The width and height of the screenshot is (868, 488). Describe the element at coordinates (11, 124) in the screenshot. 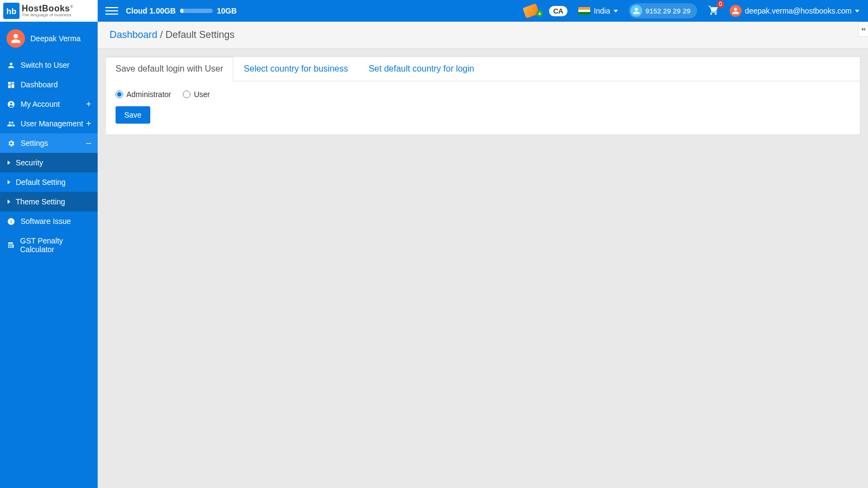

I see `users-icon` at that location.